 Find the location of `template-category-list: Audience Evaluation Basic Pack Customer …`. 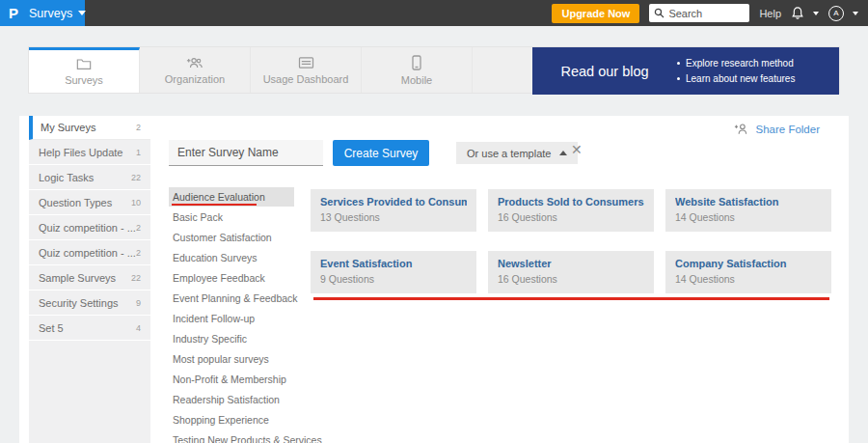

template-category-list: Audience Evaluation Basic Pack Customer … is located at coordinates (231, 315).